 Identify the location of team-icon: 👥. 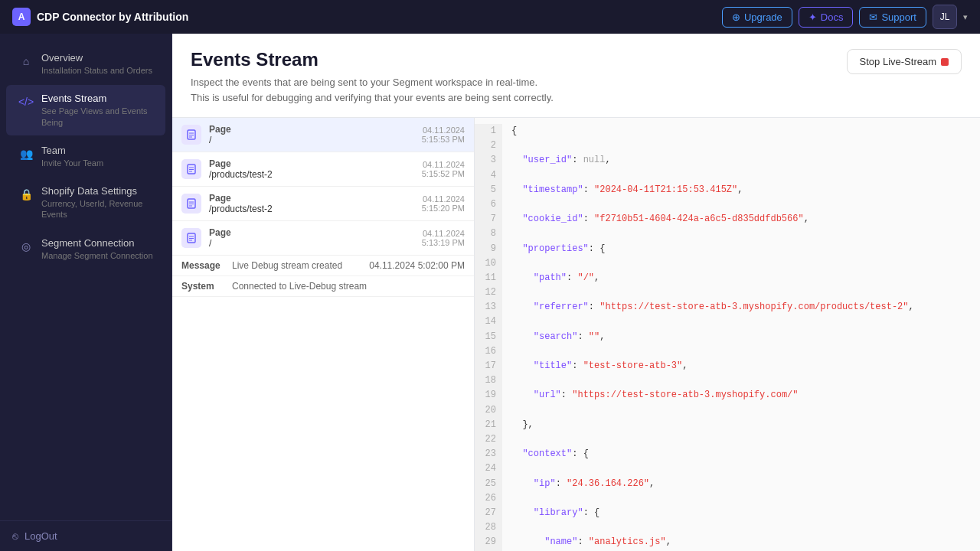
(26, 154).